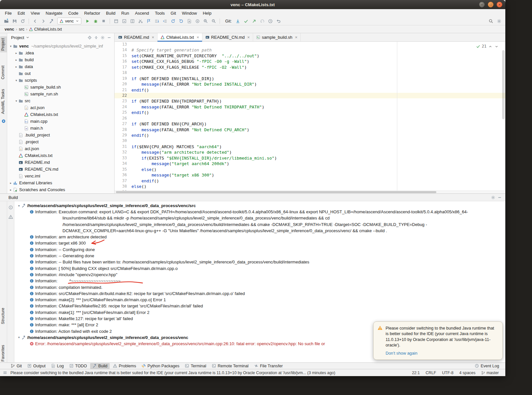 This screenshot has width=532, height=395. I want to click on hamburger-icon, so click(5, 373).